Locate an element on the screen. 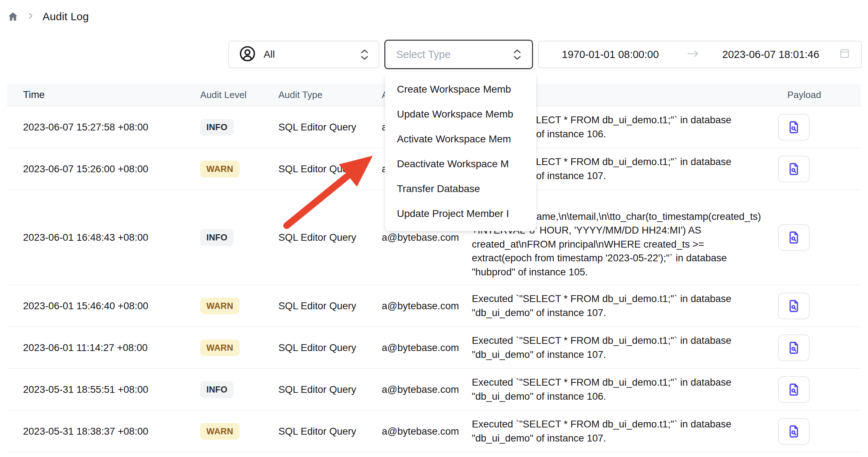  arrow-right-icon is located at coordinates (693, 55).